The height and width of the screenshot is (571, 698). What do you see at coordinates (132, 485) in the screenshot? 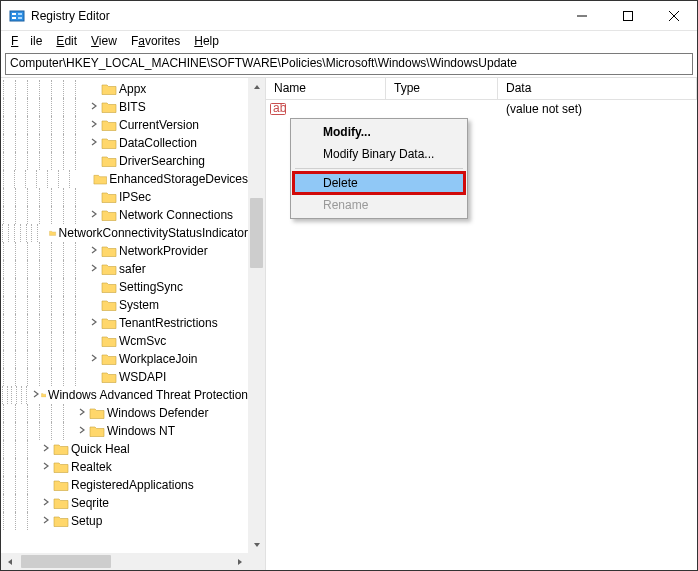
I see `tree-item-label: RegisteredApplications` at bounding box center [132, 485].